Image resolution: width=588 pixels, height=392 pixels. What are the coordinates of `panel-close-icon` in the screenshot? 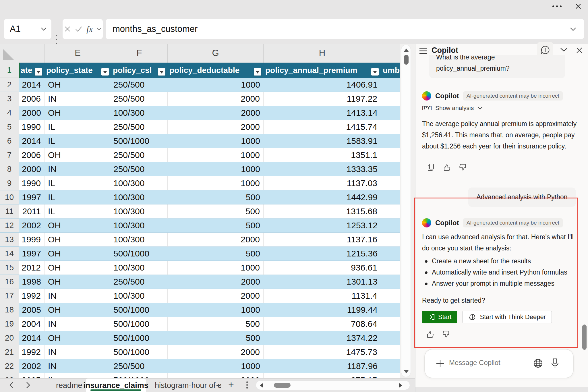 It's located at (579, 50).